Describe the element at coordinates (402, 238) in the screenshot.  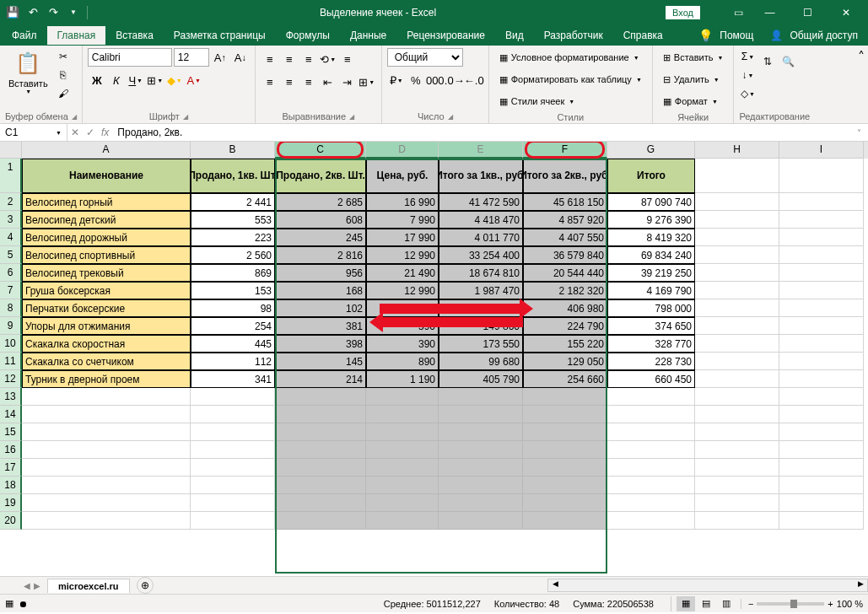
I see `data-cell: 17 990` at that location.